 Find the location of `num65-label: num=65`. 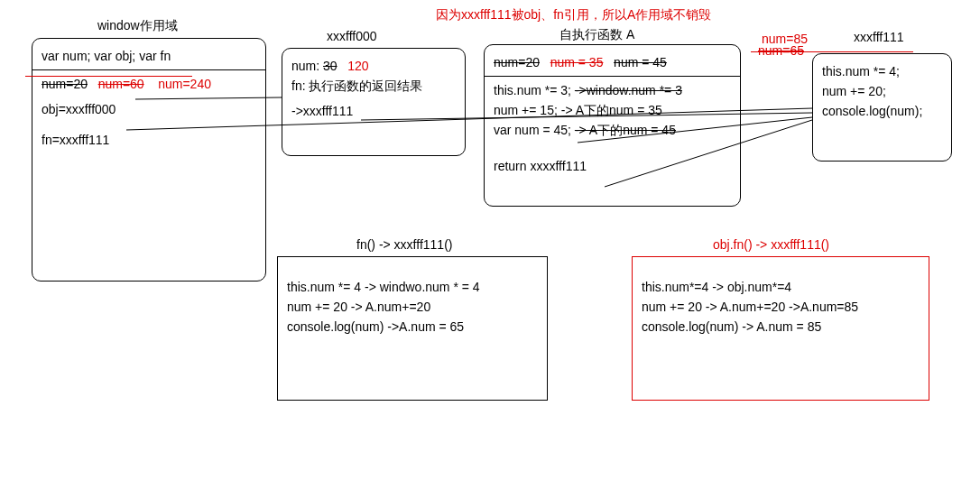

num65-label: num=65 is located at coordinates (781, 51).